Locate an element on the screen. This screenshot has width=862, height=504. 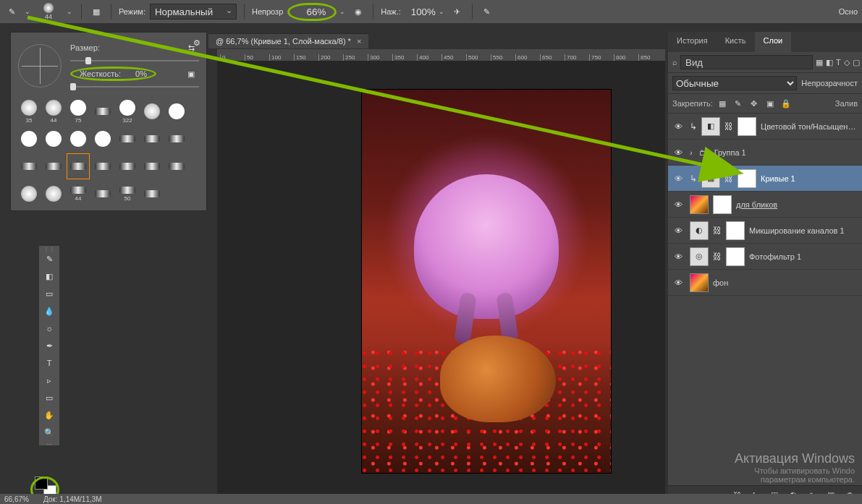
layer-row: 👁◐⛓Микширование каналов 1 is located at coordinates (765, 231).